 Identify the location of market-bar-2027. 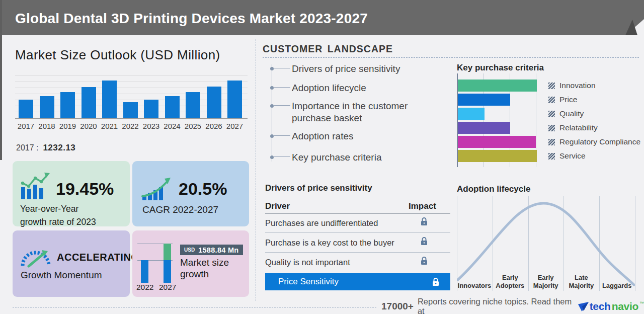
(234, 100).